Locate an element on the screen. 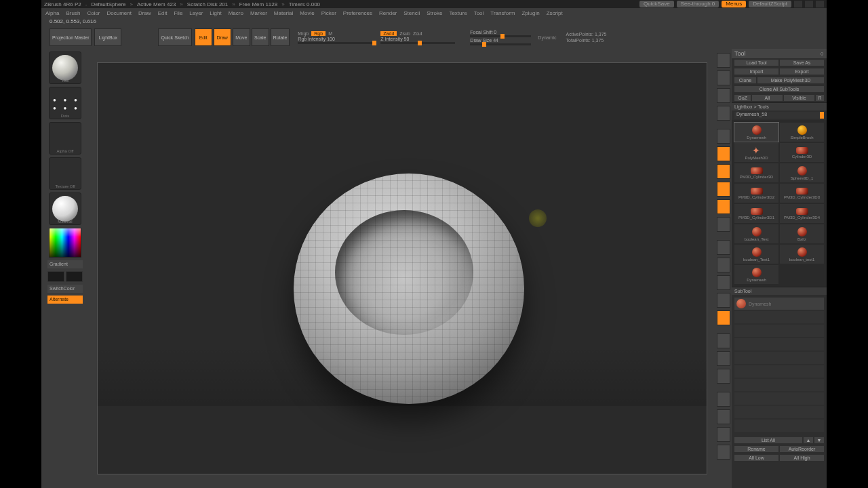  save-as-button: Save As is located at coordinates (802, 62).